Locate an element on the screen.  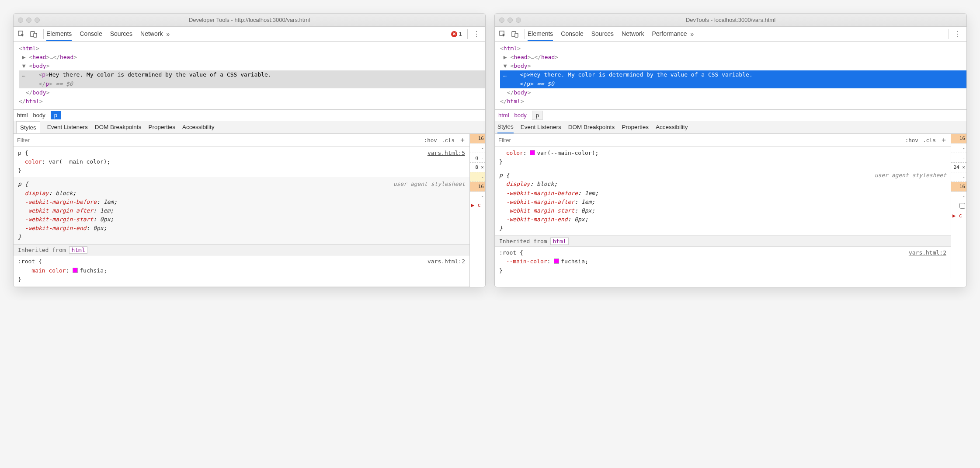
titlebar: DevTools - localhost:3000/vars.html is located at coordinates (731, 20).